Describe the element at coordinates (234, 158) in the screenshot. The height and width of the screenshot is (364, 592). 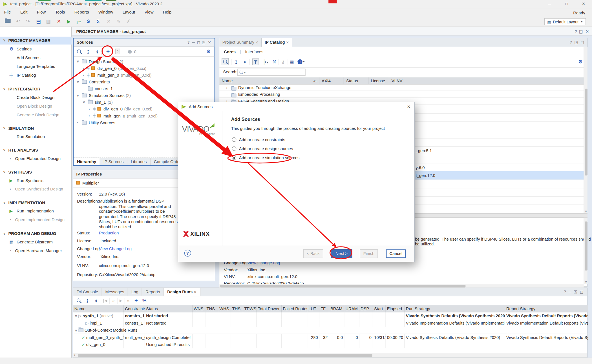
I see `radio-selected-icon` at that location.